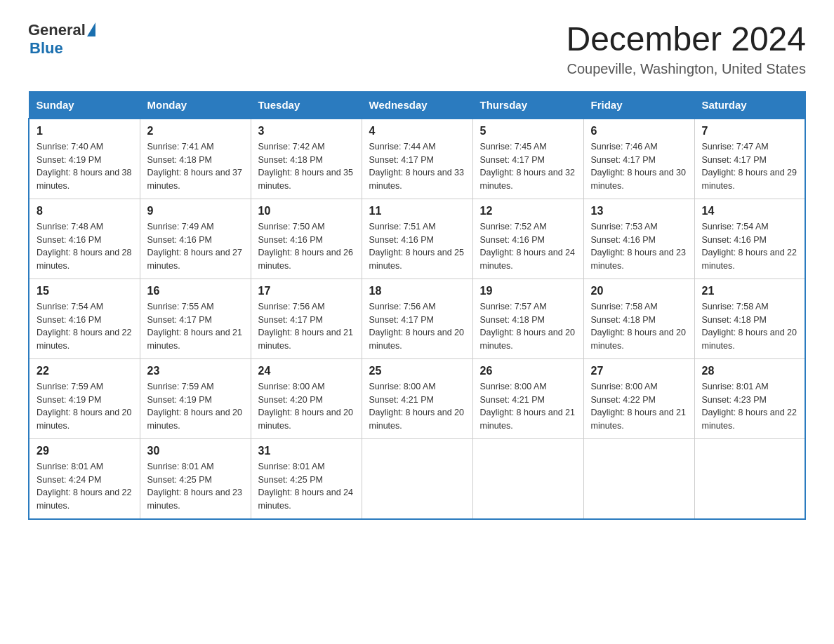 The width and height of the screenshot is (834, 644). Describe the element at coordinates (528, 105) in the screenshot. I see `day-header-thursday: Thursday` at that location.